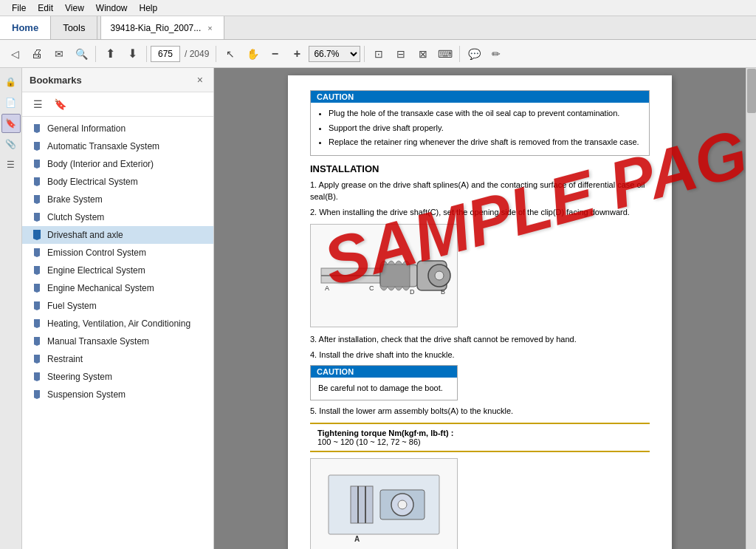 The height and width of the screenshot is (549, 756). What do you see at coordinates (86, 395) in the screenshot?
I see `sidebar-item-label: Suspension System` at bounding box center [86, 395].